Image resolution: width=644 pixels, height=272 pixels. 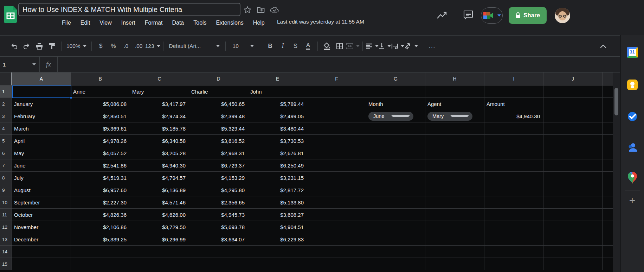 I want to click on menu-extensions: Extensions, so click(x=230, y=23).